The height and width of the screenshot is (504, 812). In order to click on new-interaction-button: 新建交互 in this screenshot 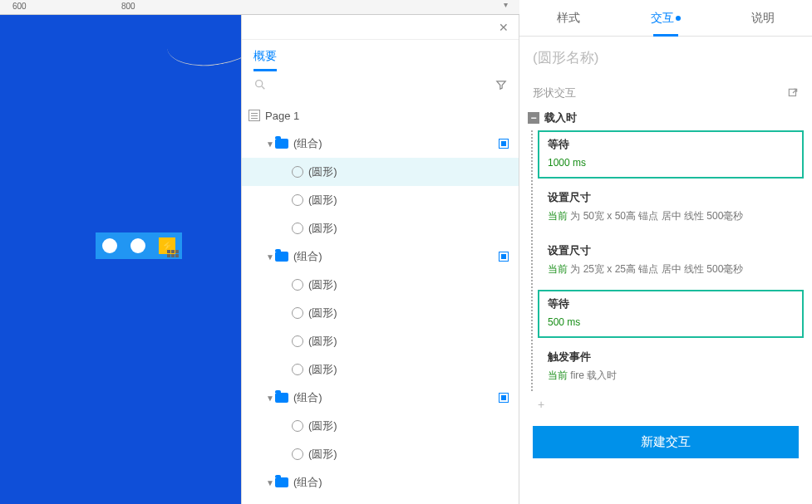, I will do `click(666, 442)`.